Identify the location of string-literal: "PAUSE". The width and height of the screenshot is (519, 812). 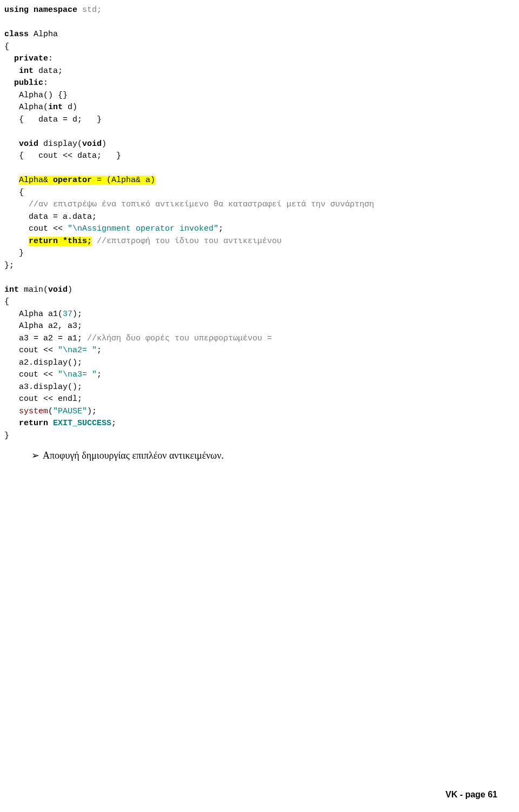
(70, 412).